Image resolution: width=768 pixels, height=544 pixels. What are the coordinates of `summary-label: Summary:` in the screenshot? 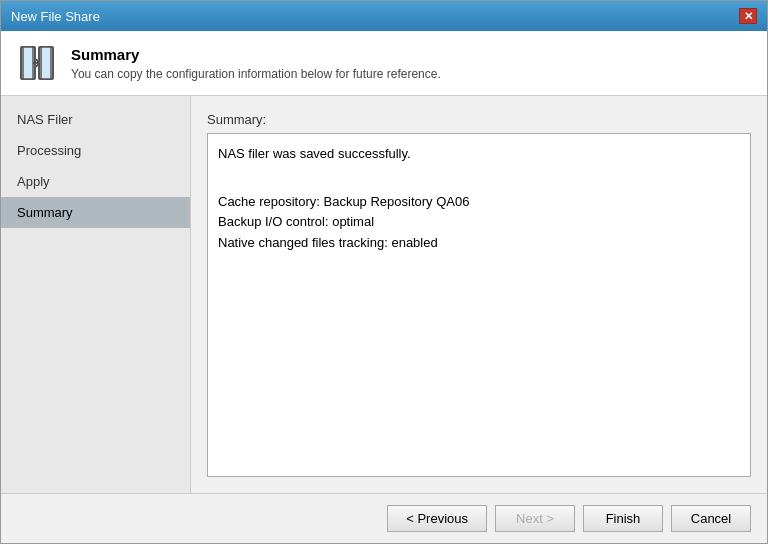 It's located at (479, 120).